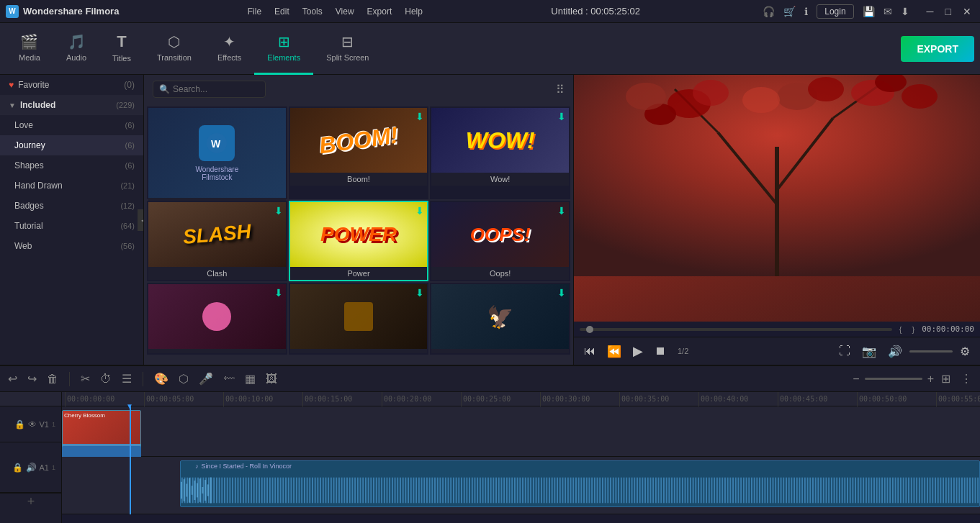 This screenshot has height=523, width=980. What do you see at coordinates (946, 378) in the screenshot?
I see `fit-button: ⊞` at bounding box center [946, 378].